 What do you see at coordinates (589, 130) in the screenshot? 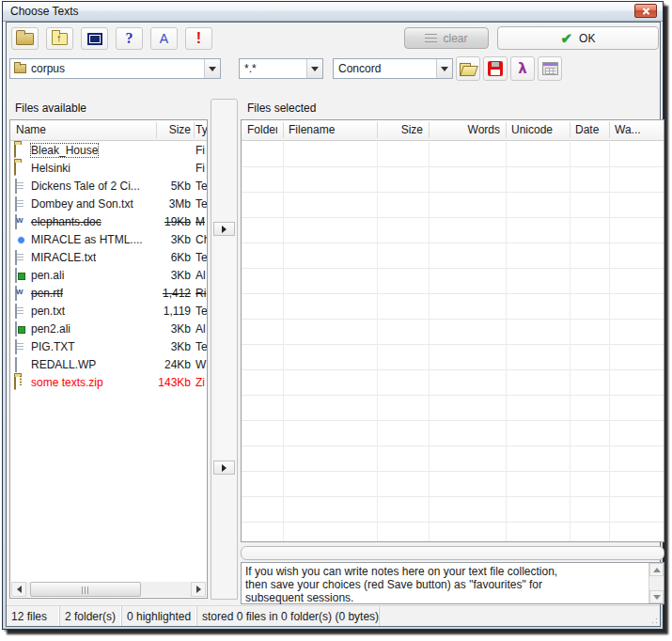
I see `column-date: Date` at bounding box center [589, 130].